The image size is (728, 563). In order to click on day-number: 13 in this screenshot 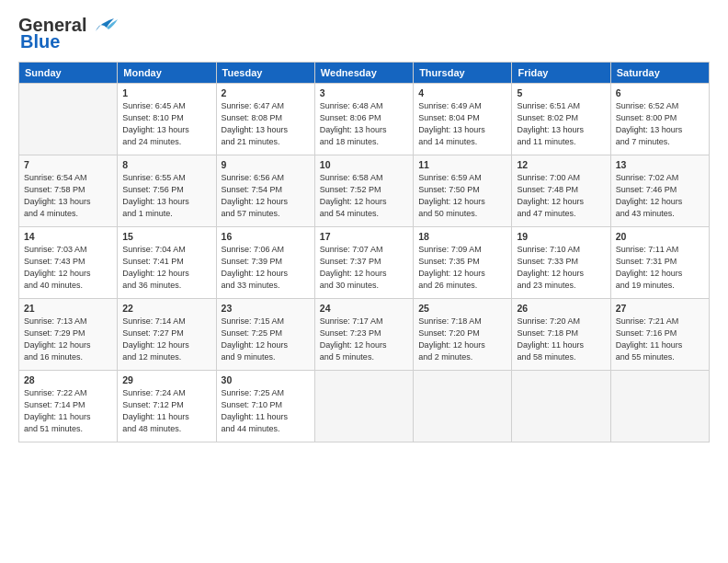, I will do `click(660, 165)`.